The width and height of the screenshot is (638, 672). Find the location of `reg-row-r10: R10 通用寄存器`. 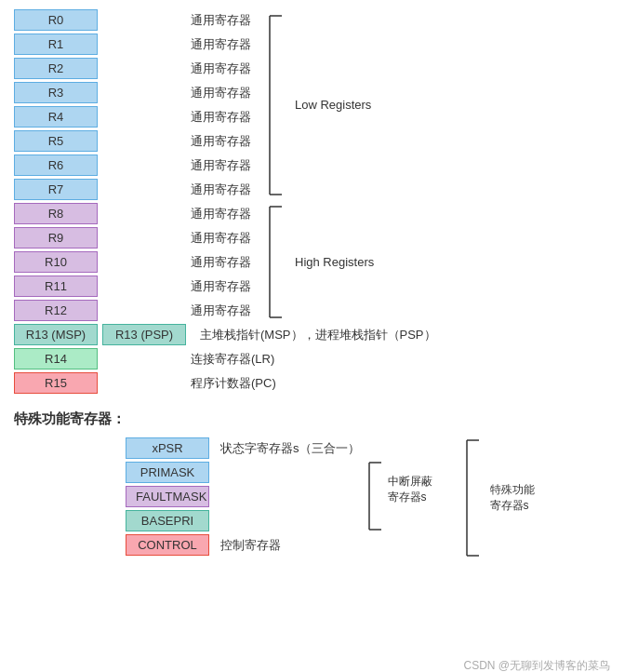

reg-row-r10: R10 通用寄存器 is located at coordinates (132, 262).